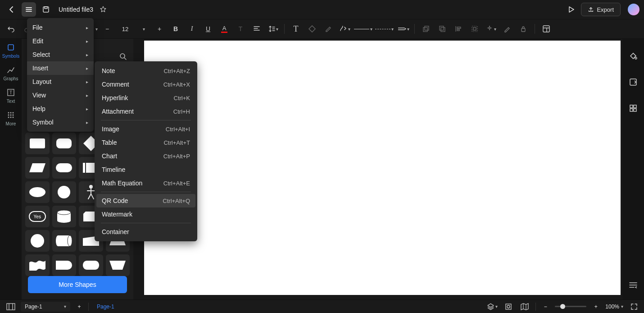 Image resolution: width=644 pixels, height=313 pixels. I want to click on save-icon, so click(46, 9).